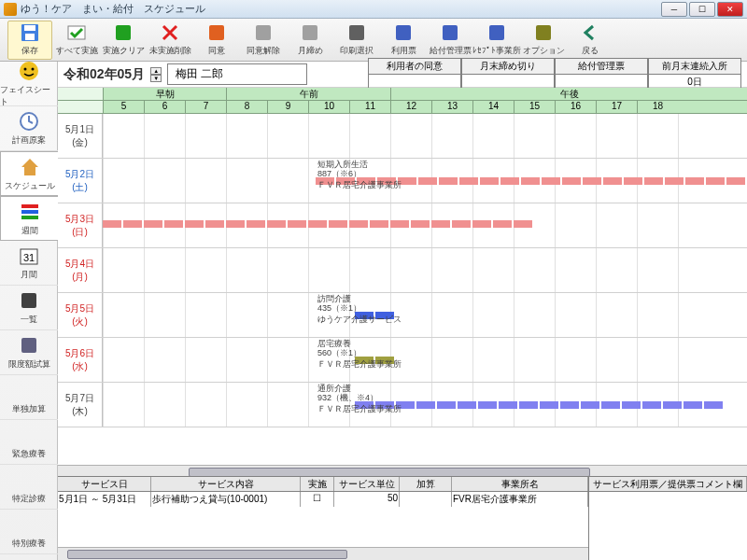 The width and height of the screenshot is (747, 560). I want to click on app-icon, so click(10, 9).